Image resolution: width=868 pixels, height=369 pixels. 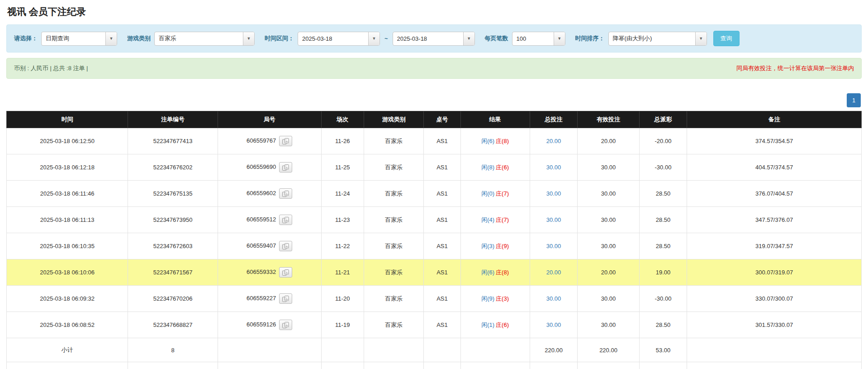 I want to click on table-row: 2025-03-18 06:11:46 522347675135 6065596…, so click(x=434, y=194).